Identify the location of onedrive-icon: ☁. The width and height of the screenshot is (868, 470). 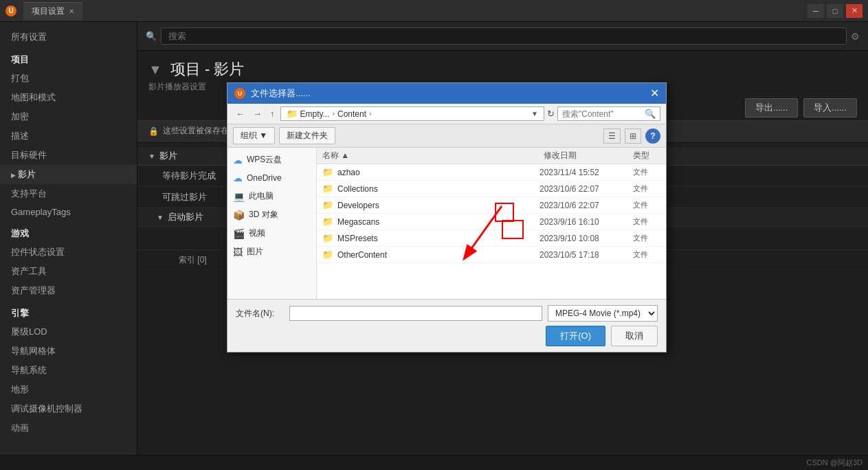
(238, 178).